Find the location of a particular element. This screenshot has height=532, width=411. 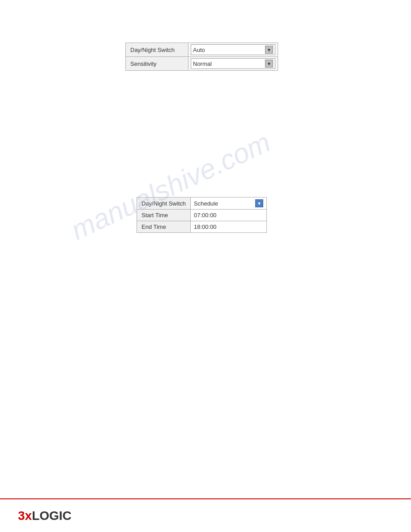

footer: 3x LOGIC is located at coordinates (206, 515).